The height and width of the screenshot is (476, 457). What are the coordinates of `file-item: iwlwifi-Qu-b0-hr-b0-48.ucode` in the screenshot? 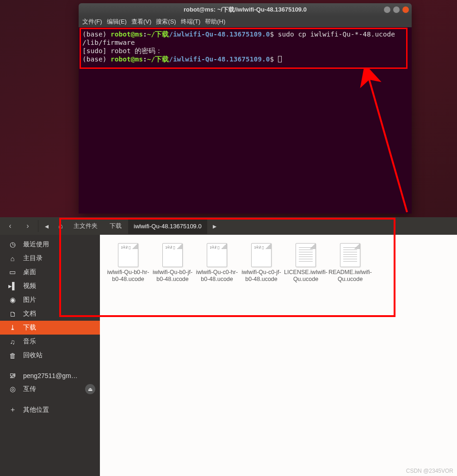 It's located at (128, 263).